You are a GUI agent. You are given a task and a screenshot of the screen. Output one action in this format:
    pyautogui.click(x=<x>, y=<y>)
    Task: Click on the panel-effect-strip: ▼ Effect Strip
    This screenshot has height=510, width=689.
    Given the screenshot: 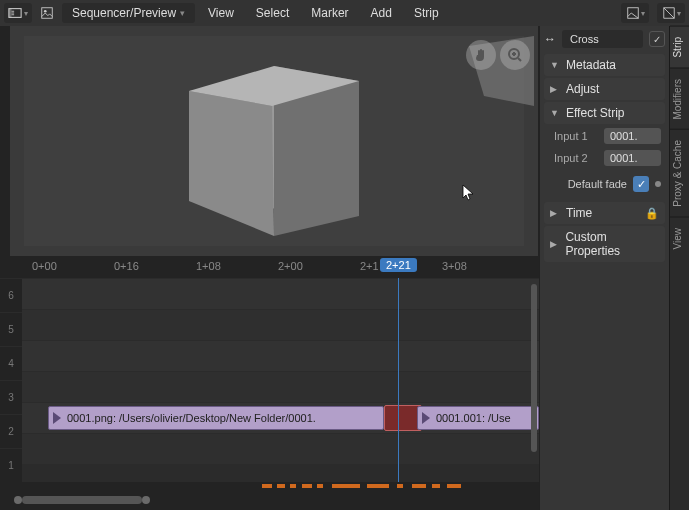 What is the action you would take?
    pyautogui.click(x=604, y=113)
    